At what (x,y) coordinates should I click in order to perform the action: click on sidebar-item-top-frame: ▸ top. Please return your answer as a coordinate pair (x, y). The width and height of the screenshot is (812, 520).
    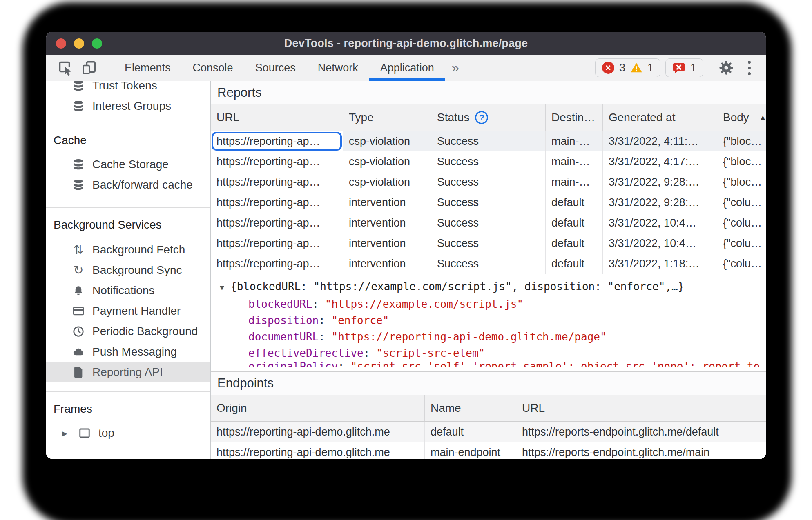
    Looking at the image, I should click on (128, 433).